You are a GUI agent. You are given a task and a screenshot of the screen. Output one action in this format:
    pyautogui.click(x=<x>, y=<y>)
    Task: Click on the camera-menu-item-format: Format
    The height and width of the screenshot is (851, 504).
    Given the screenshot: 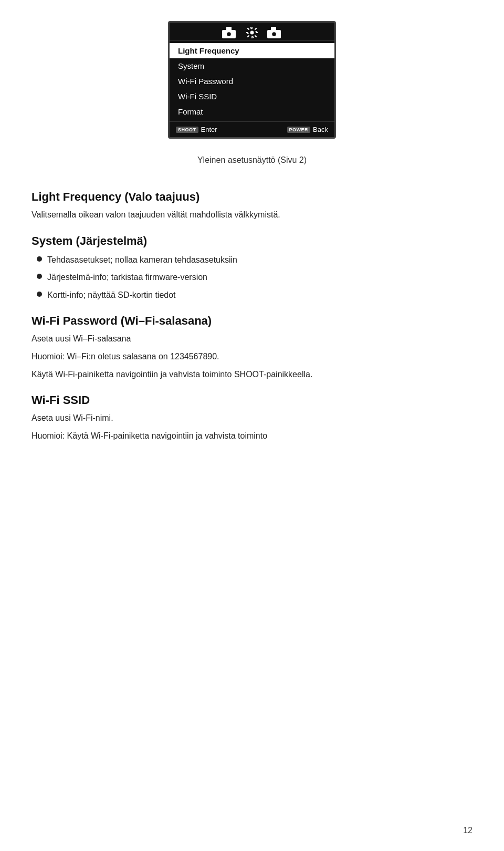 What is the action you would take?
    pyautogui.click(x=252, y=111)
    